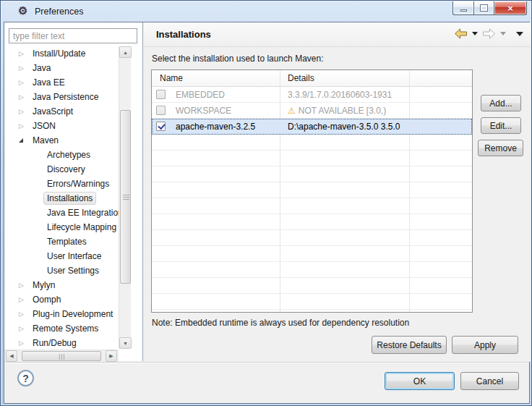  What do you see at coordinates (312, 78) in the screenshot?
I see `table-header: Name Details` at bounding box center [312, 78].